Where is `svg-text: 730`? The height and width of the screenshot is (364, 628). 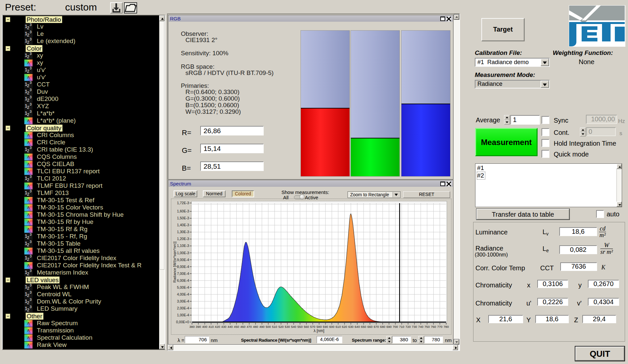
svg-text: 730 is located at coordinates (414, 327).